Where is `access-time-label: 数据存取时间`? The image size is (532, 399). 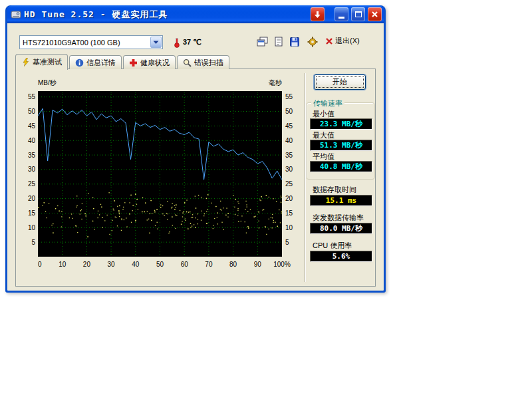
access-time-label: 数据存取时间 is located at coordinates (334, 190).